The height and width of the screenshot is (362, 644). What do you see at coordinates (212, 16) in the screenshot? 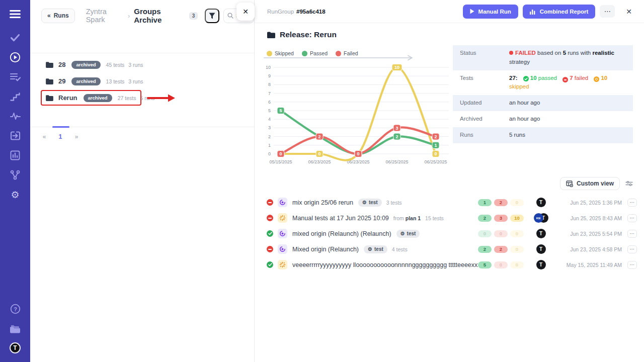
I see `filter-button` at bounding box center [212, 16].